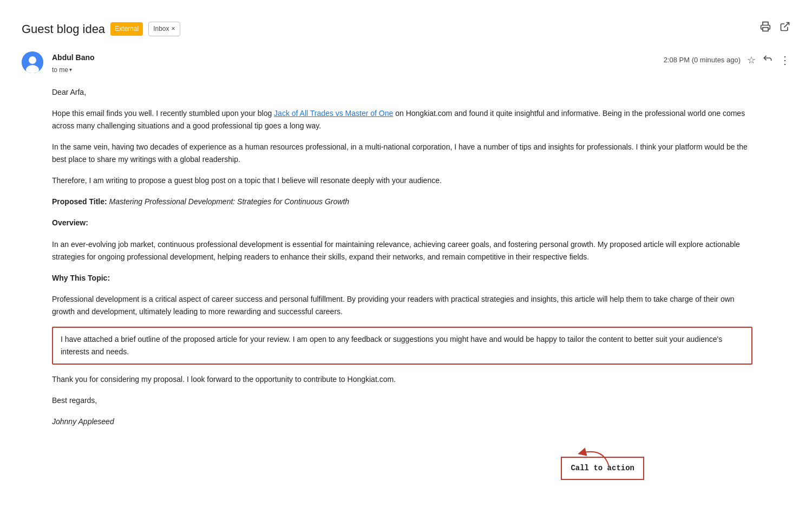  I want to click on sender-to-label: to me, so click(60, 70).